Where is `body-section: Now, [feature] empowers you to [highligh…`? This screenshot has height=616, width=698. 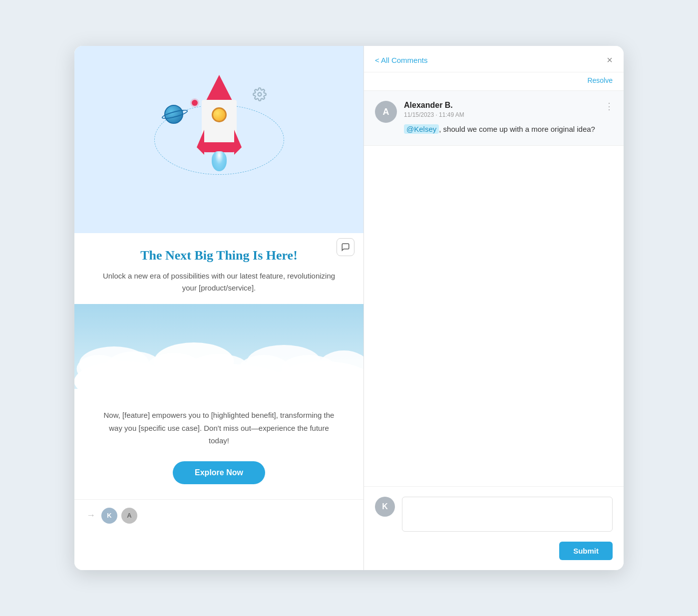
body-section: Now, [feature] empowers you to [highligh… is located at coordinates (219, 444).